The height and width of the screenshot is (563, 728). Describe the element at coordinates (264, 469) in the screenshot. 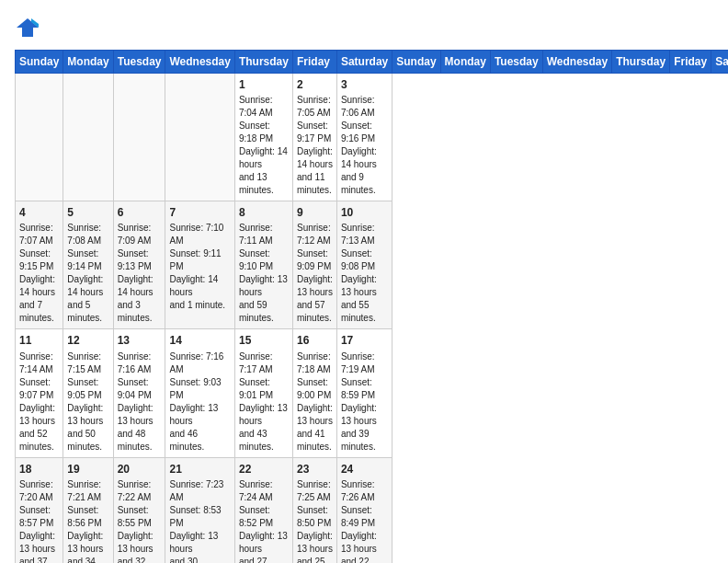

I see `day-number: 22` at that location.